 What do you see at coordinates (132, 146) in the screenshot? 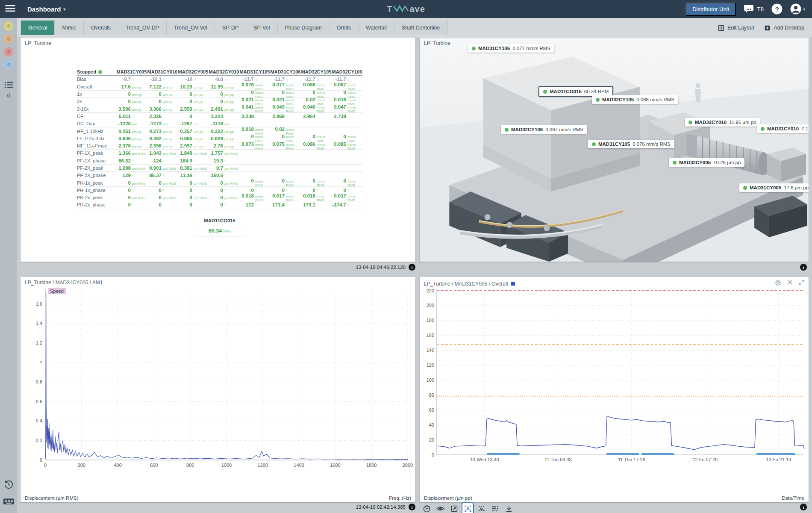
I see `table-cell: 2.376µm pp` at bounding box center [132, 146].